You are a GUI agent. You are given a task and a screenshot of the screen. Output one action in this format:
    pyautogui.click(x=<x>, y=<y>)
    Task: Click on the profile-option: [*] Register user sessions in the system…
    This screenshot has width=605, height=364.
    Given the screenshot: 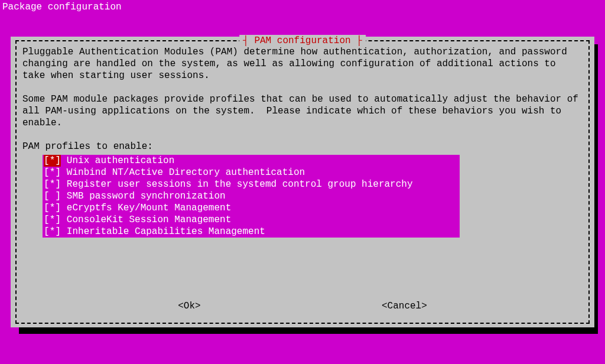 What is the action you would take?
    pyautogui.click(x=251, y=184)
    